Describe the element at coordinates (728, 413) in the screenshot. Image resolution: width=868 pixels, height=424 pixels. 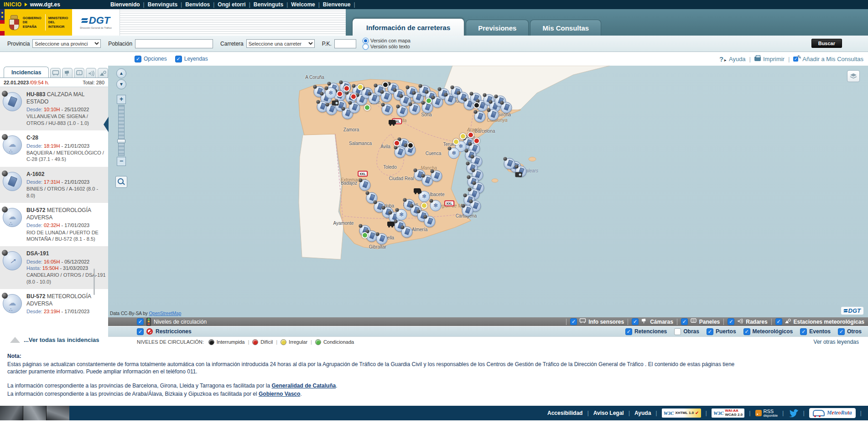
I see `w3c-wai-badge: W3C WAI-AAWCAG 2.0` at that location.